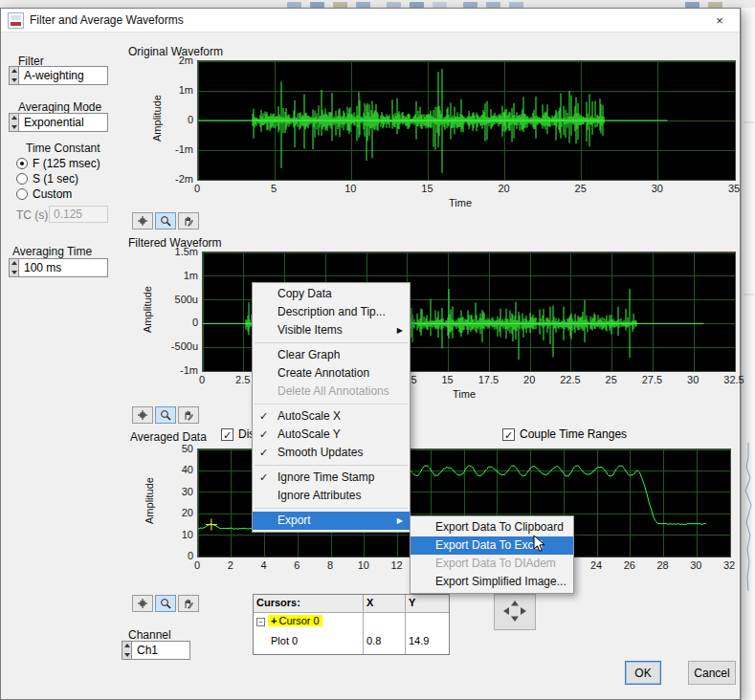 Image resolution: width=755 pixels, height=700 pixels. Describe the element at coordinates (107, 20) in the screenshot. I see `dialog-title: Filter and Average Waveforms` at that location.